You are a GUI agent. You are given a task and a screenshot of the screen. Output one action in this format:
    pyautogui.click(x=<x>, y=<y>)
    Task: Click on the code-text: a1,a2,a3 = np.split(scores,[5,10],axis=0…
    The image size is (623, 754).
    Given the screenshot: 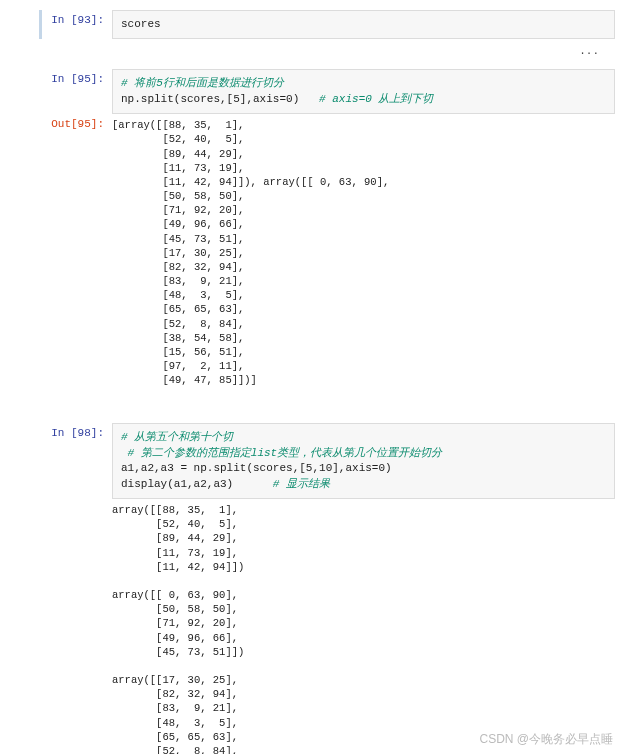 What is the action you would take?
    pyautogui.click(x=256, y=468)
    